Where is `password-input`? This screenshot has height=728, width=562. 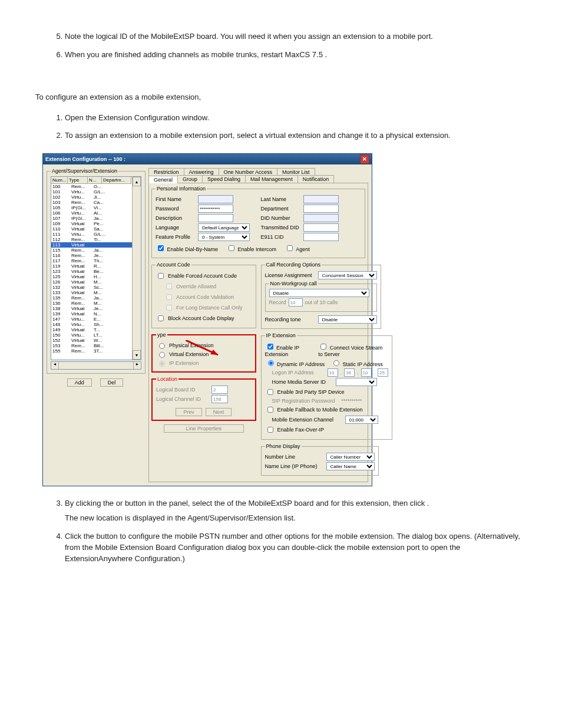 password-input is located at coordinates (216, 209).